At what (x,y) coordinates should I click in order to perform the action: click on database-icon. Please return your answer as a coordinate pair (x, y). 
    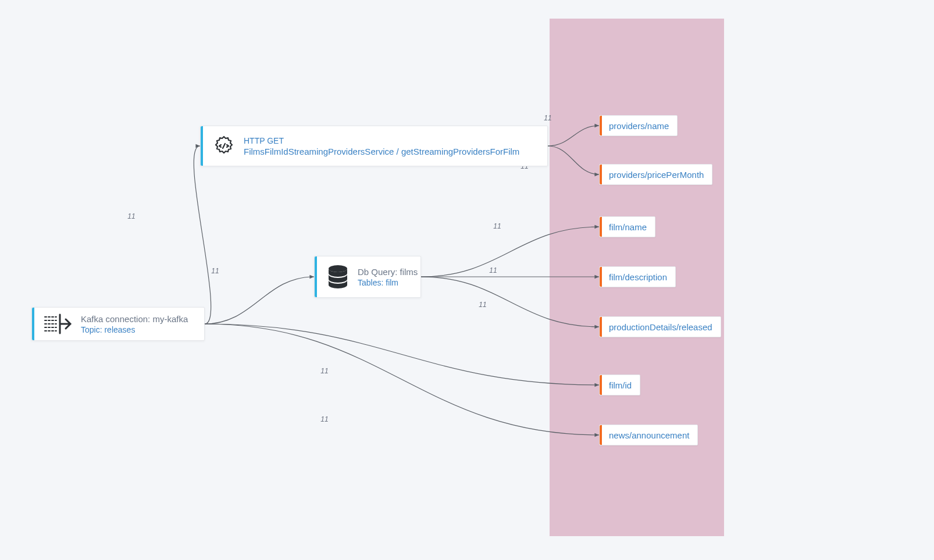
    Looking at the image, I should click on (338, 277).